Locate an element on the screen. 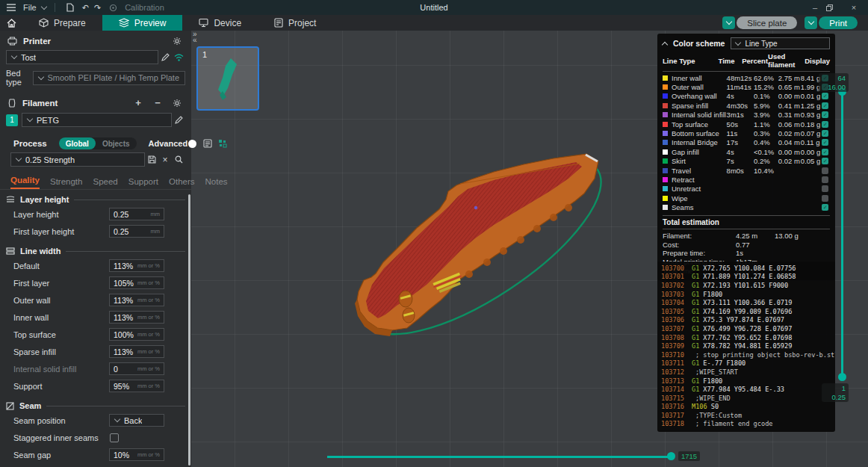 This screenshot has height=467, width=868. tab-preview: Preview is located at coordinates (143, 22).